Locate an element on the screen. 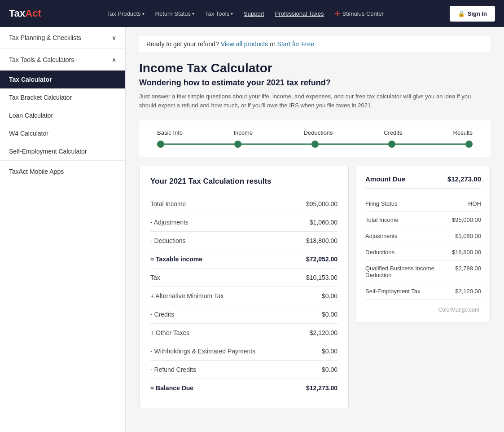  nav-tax-products: Tax Products ▾ is located at coordinates (126, 13).